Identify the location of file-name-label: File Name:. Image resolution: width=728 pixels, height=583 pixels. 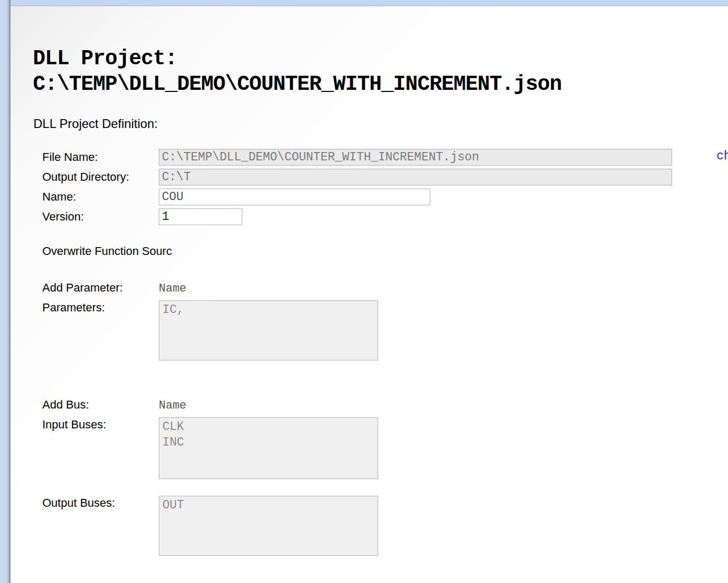
(70, 157).